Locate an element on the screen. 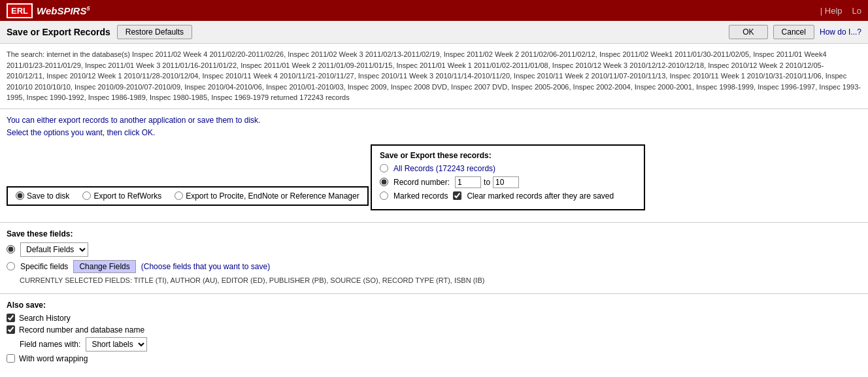  page-title: Save or Export Records is located at coordinates (59, 32).